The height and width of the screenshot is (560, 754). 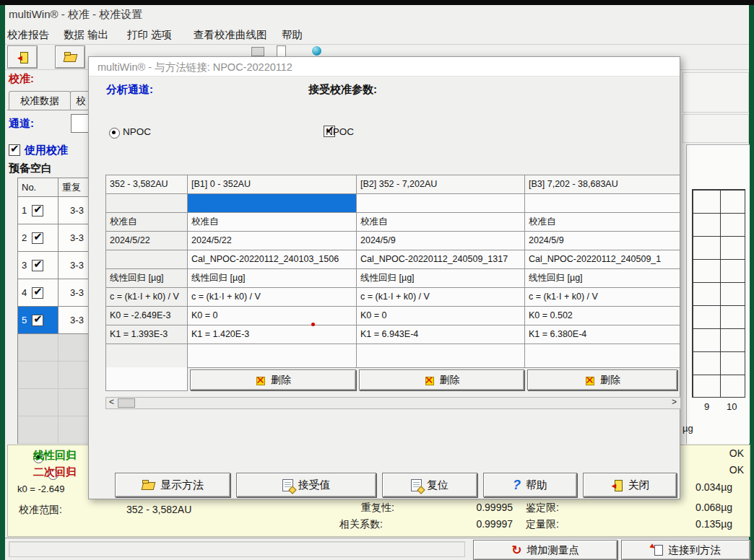 What do you see at coordinates (28, 35) in the screenshot?
I see `menu-calibration-report: 校准报告` at bounding box center [28, 35].